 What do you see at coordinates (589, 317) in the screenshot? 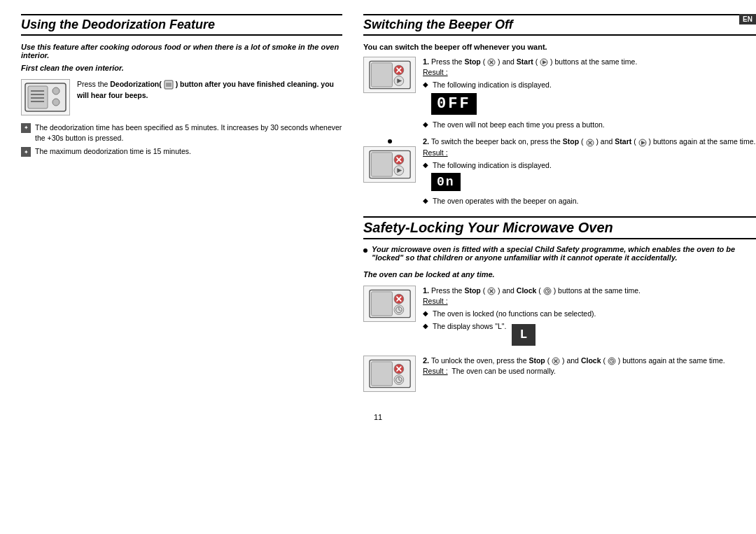
I see `safety-step1-text: 1. Press the Stop ( ) and Clock ( ) butt…` at bounding box center [589, 317].